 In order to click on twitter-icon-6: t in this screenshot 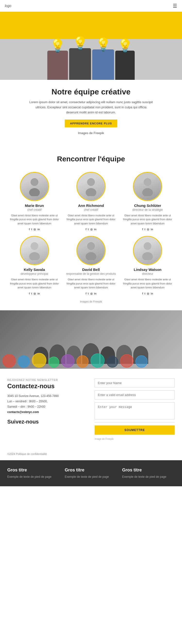, I will do `click(145, 294)`.